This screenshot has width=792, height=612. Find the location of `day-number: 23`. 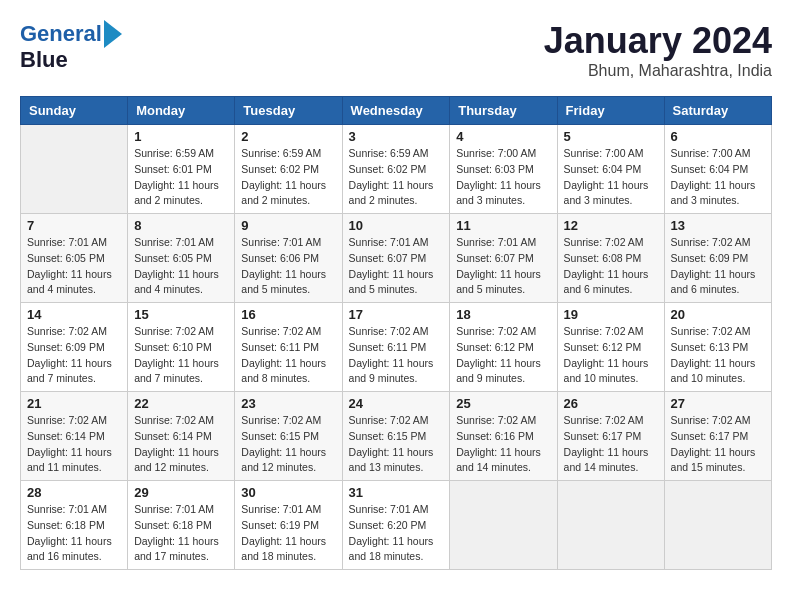

day-number: 23 is located at coordinates (288, 404).